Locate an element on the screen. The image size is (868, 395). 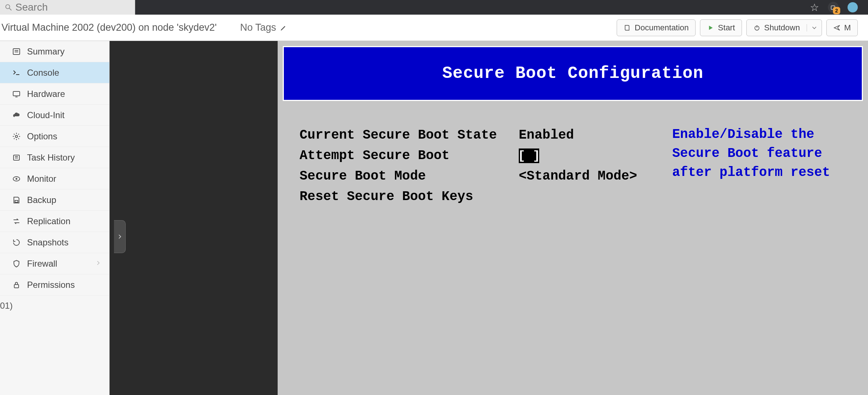
bios-values: Enabled [ ] <Standard Mode> is located at coordinates (595, 260).